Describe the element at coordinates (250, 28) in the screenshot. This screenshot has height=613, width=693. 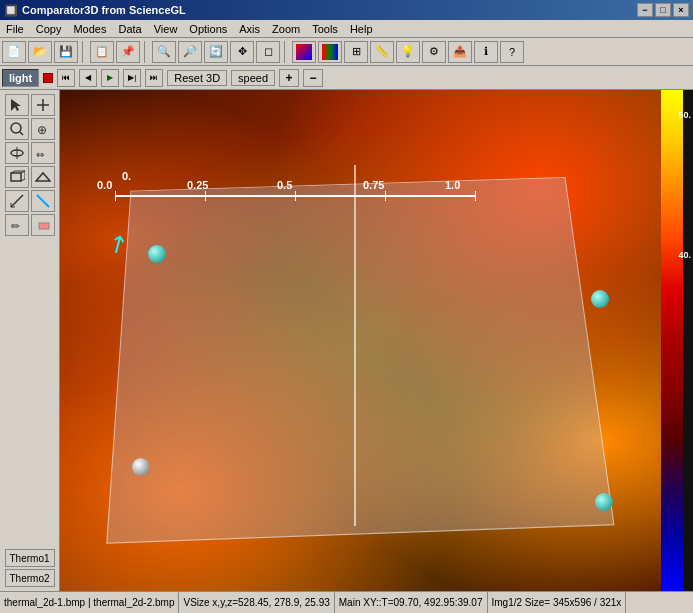
I see `menu-axis: Axis` at that location.